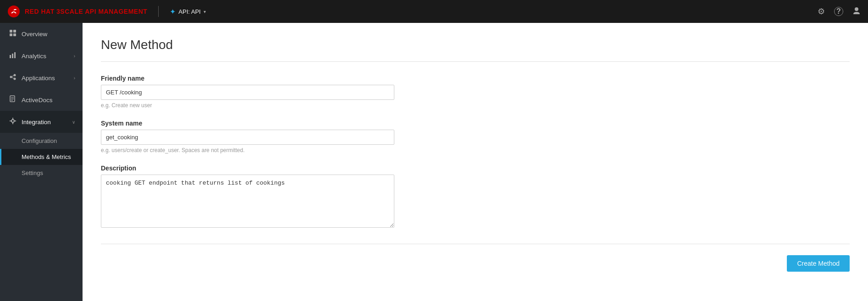 The image size is (868, 301). I want to click on sidebar-analytics-label: Analytics, so click(45, 56).